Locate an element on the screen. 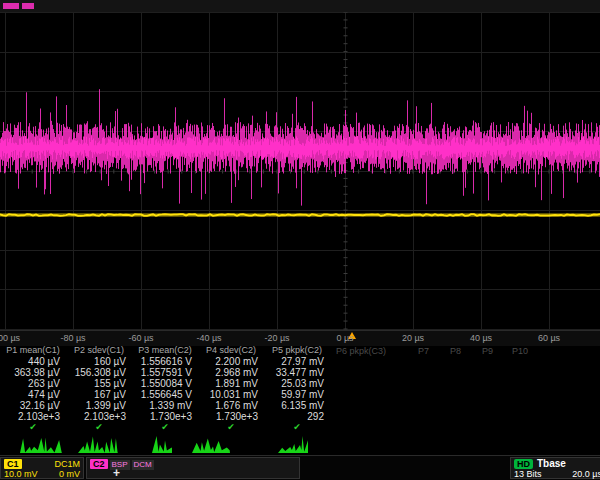  measure-value: 32.16 µV is located at coordinates (33, 406).